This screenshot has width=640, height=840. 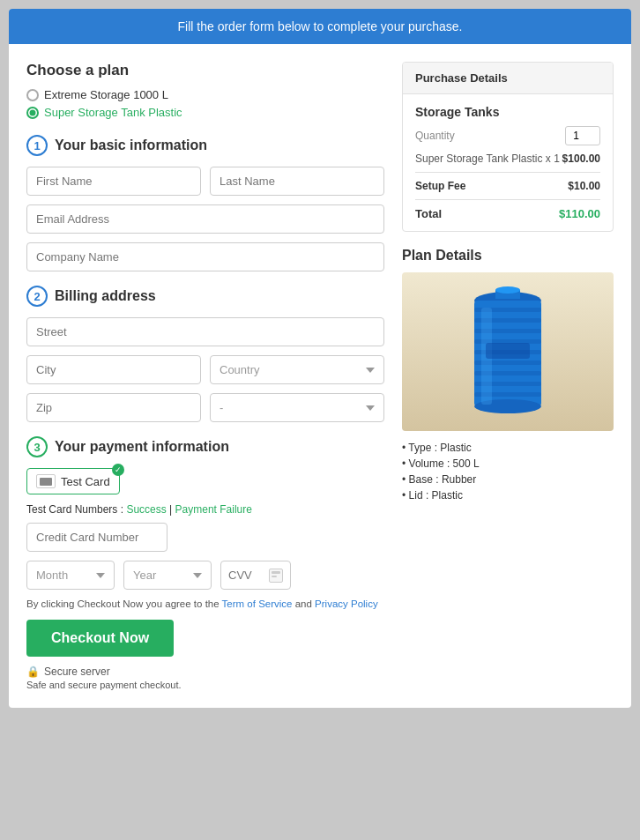 What do you see at coordinates (508, 112) in the screenshot?
I see `storage-tanks-title: Storage Tanks` at bounding box center [508, 112].